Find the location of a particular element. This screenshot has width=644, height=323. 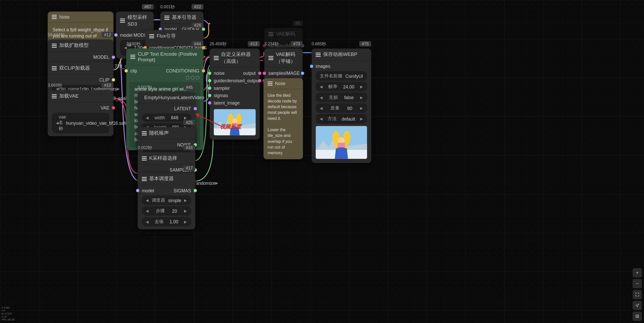

node-header: 基本引导器 is located at coordinates (182, 18).